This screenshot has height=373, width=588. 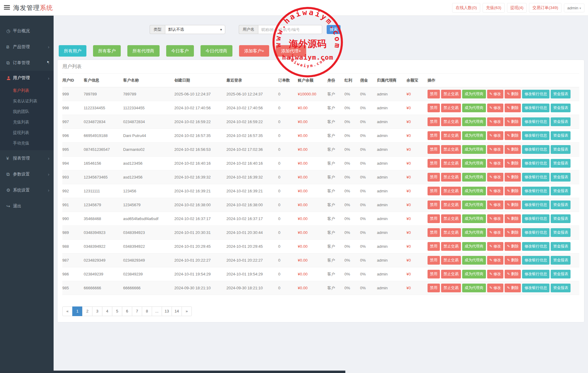 I want to click on sidebar-item-logout: ↪退出, so click(x=27, y=206).